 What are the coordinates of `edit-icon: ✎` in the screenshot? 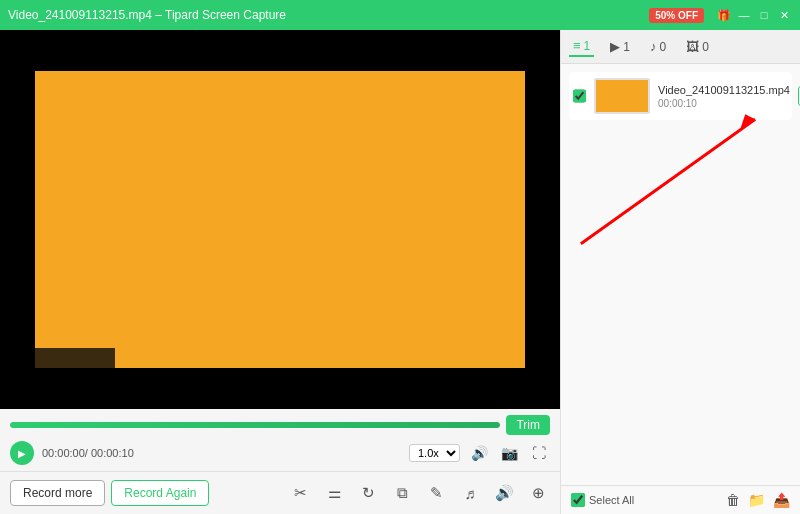 It's located at (436, 493).